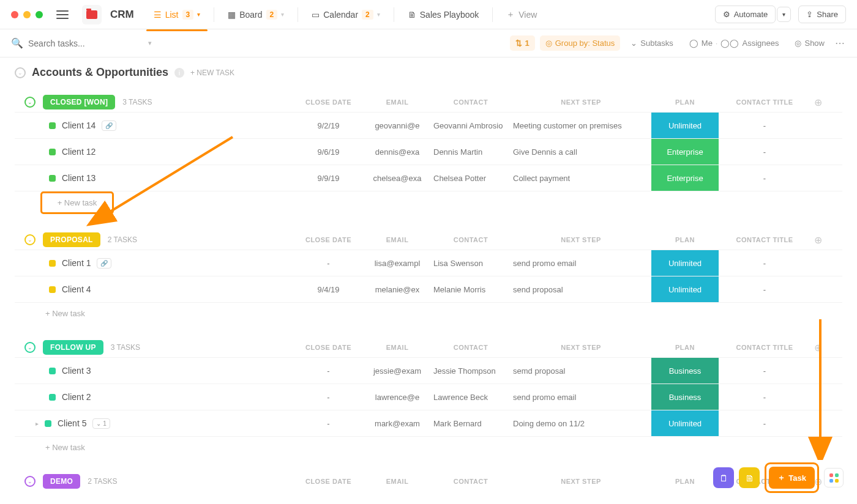 The width and height of the screenshot is (857, 504). Describe the element at coordinates (471, 371) in the screenshot. I see `cell-contact: Jessie Thompson` at that location.